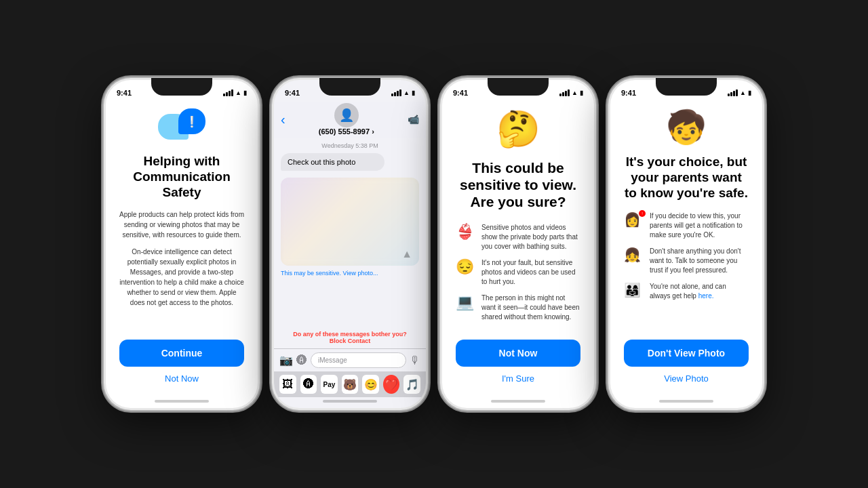 Image resolution: width=868 pixels, height=488 pixels. Describe the element at coordinates (518, 244) in the screenshot. I see `phone3-screen: 9:41 ▲ ▮ 🤔 This could be sensitive to vi…` at that location.